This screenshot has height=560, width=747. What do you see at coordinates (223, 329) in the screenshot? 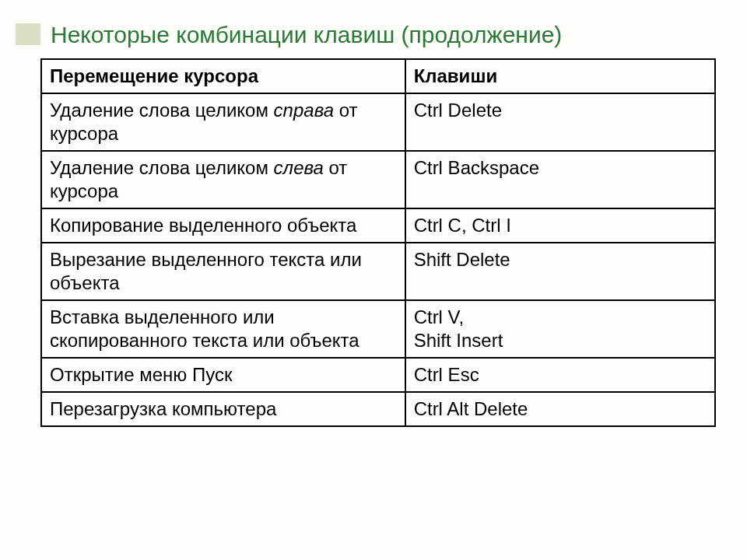
I see `cell-description: Вставка выделенного или скопированного т…` at bounding box center [223, 329].